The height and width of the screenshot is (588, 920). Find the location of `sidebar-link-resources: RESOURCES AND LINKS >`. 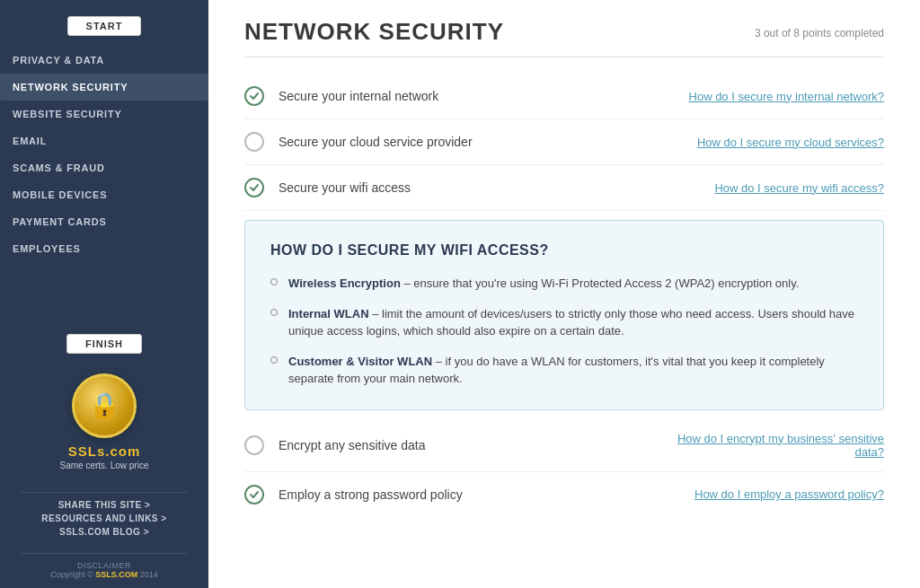

sidebar-link-resources: RESOURCES AND LINKS > is located at coordinates (104, 519).